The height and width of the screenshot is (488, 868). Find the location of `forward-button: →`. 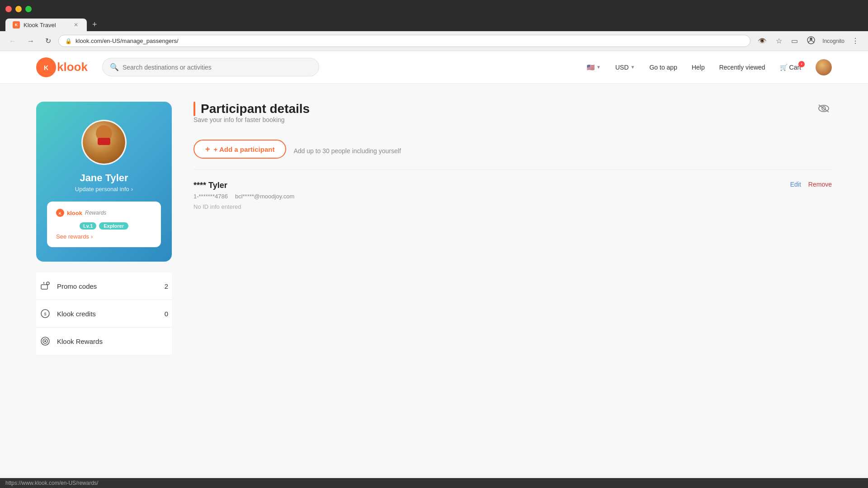

forward-button: → is located at coordinates (31, 41).